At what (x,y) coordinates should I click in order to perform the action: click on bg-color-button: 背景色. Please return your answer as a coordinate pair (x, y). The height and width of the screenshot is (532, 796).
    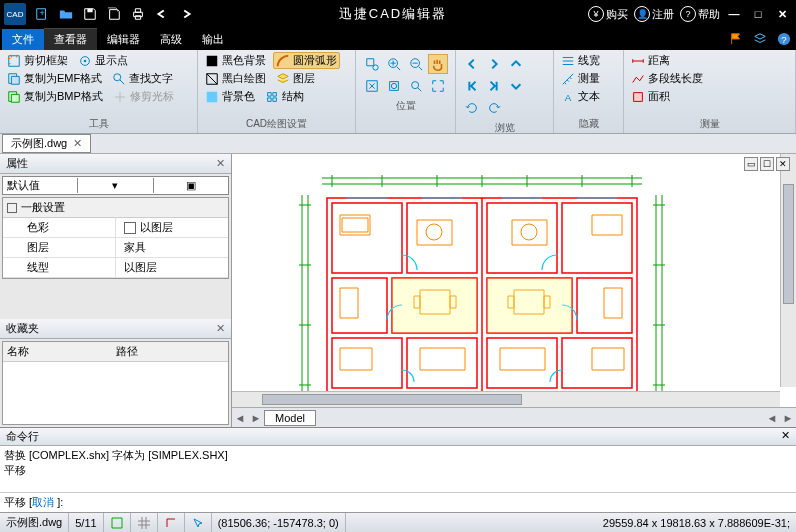
    Looking at the image, I should click on (230, 96).